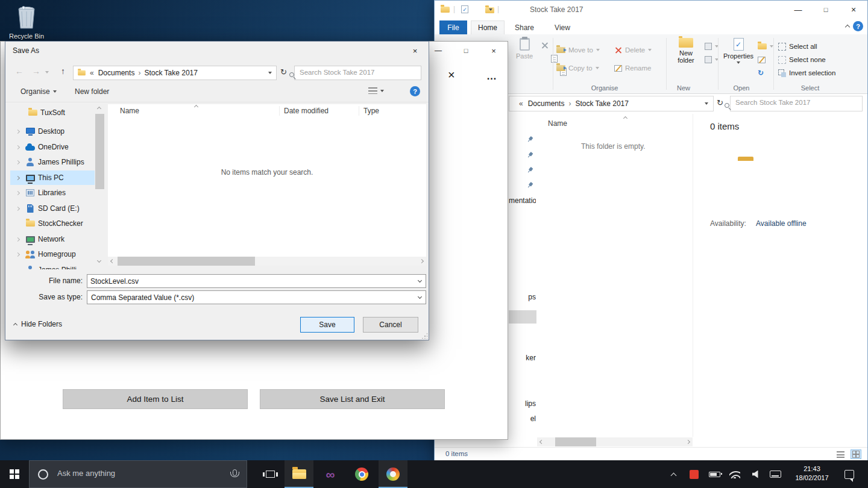  What do you see at coordinates (524, 49) in the screenshot?
I see `paste-button: Paste` at bounding box center [524, 49].